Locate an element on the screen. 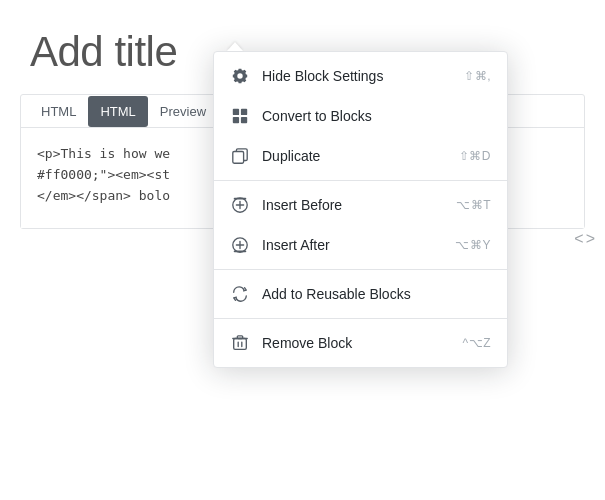 This screenshot has width=605, height=500. tab-preview: Preview is located at coordinates (183, 112).